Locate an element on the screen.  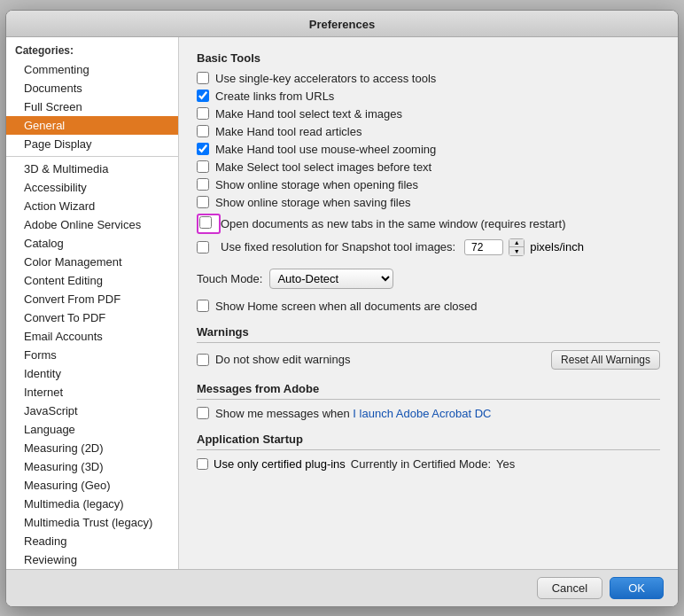
sidebar-item-measuring-3d: Measuring (3D) is located at coordinates (92, 466).